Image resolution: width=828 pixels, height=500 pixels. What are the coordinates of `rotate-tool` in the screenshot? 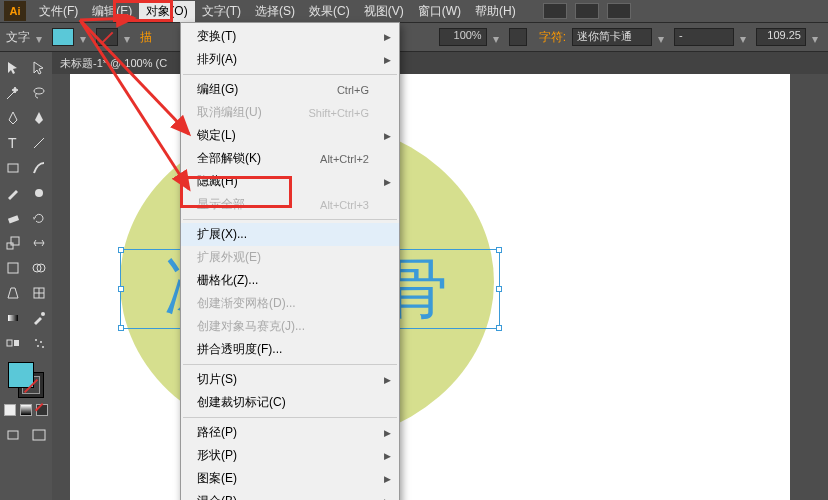 It's located at (39, 218).